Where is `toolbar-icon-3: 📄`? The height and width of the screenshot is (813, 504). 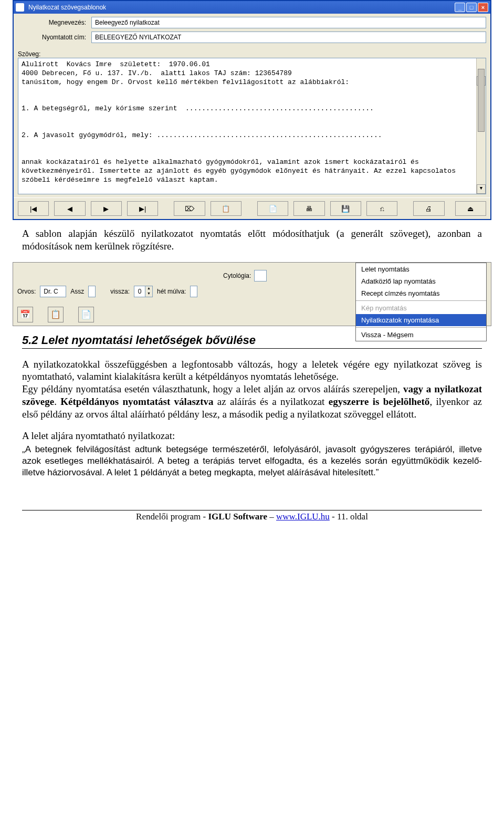
toolbar-icon-3: 📄 is located at coordinates (86, 315).